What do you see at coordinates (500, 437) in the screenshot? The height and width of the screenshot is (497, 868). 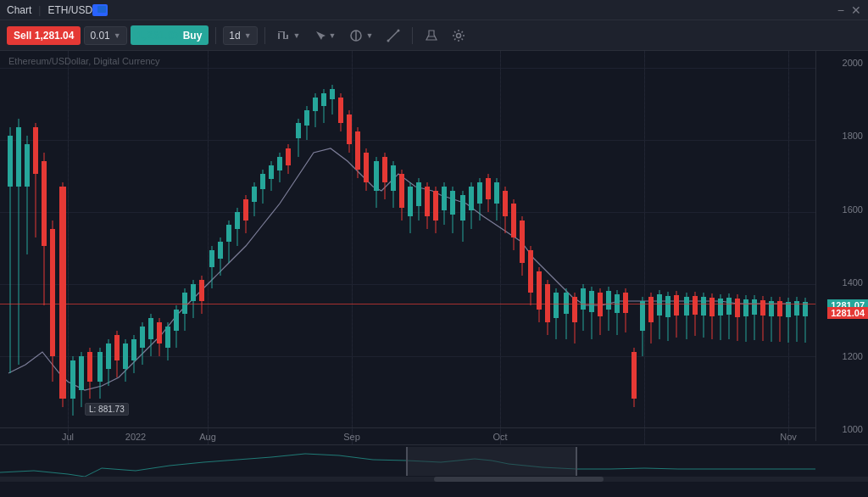 I see `time-tick-oct: Oct` at bounding box center [500, 437].